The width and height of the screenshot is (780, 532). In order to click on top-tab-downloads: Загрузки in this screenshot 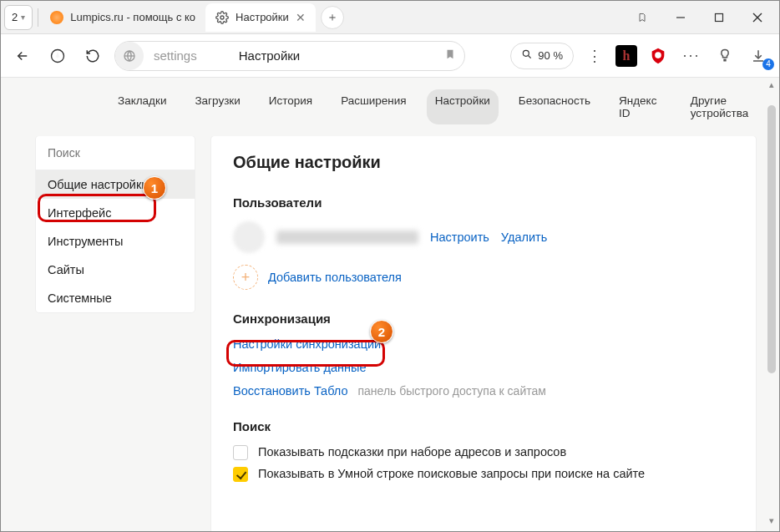, I will do `click(217, 107)`.